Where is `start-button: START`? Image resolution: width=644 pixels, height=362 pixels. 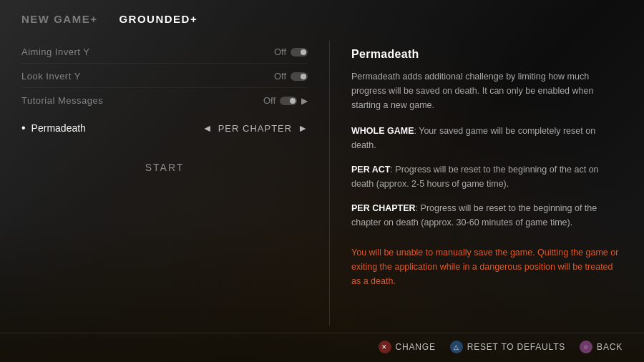 start-button: START is located at coordinates (165, 167).